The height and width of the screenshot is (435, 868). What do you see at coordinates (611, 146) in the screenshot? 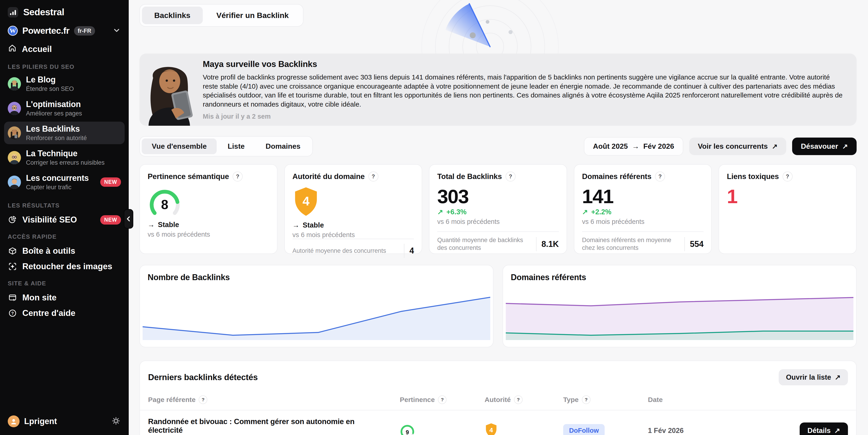
I see `date-from: Août 2025` at bounding box center [611, 146].